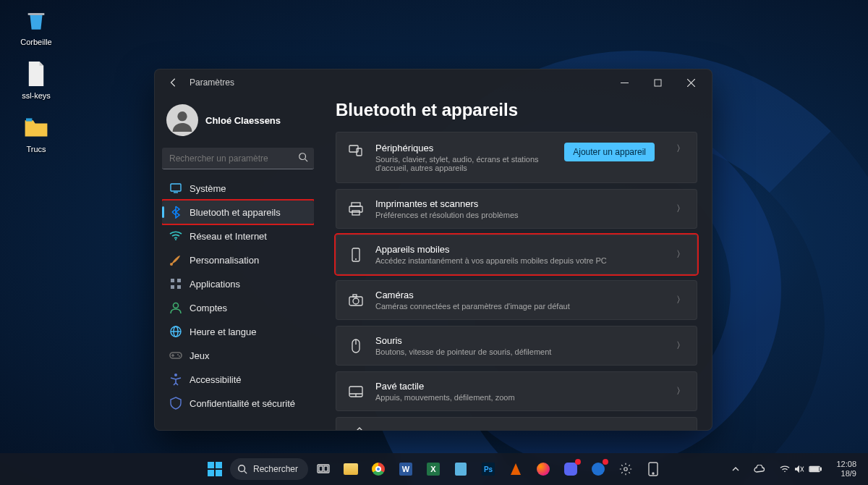 The height and width of the screenshot is (485, 868). What do you see at coordinates (238, 308) in the screenshot?
I see `sidebar-item-account: Comptes` at bounding box center [238, 308].